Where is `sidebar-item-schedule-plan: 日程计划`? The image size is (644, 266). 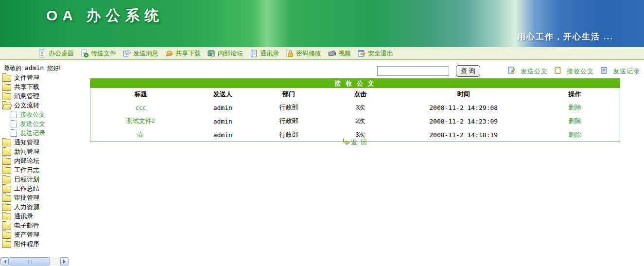
sidebar-item-schedule-plan: 日程计划 is located at coordinates (45, 179).